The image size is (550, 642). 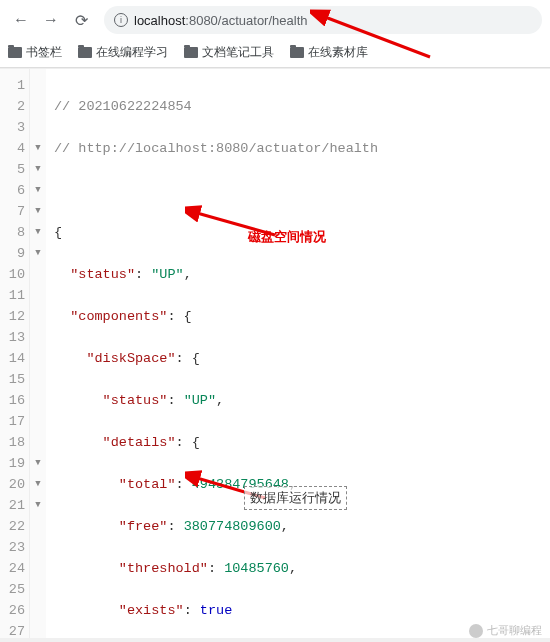 What do you see at coordinates (229, 52) in the screenshot?
I see `bookmark-item: 文档笔记工具` at bounding box center [229, 52].